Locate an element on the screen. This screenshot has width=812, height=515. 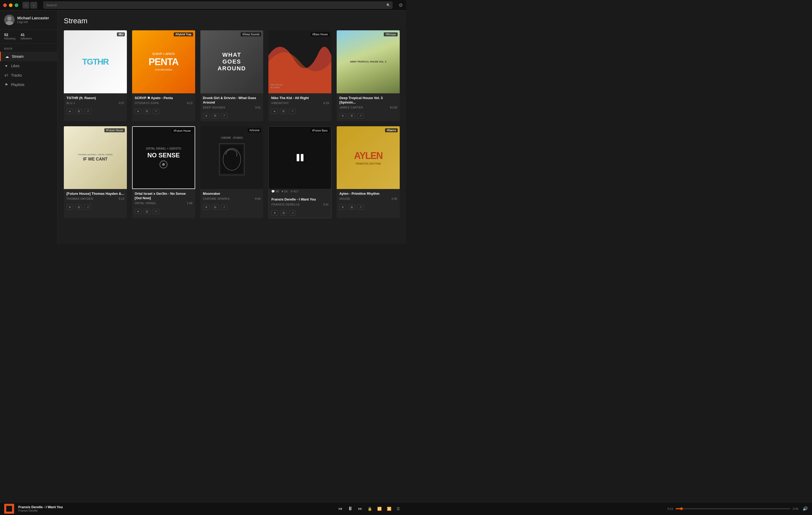
track-info: Ortal Israel x Ger3to - No Sense [Out No… is located at coordinates (164, 198).